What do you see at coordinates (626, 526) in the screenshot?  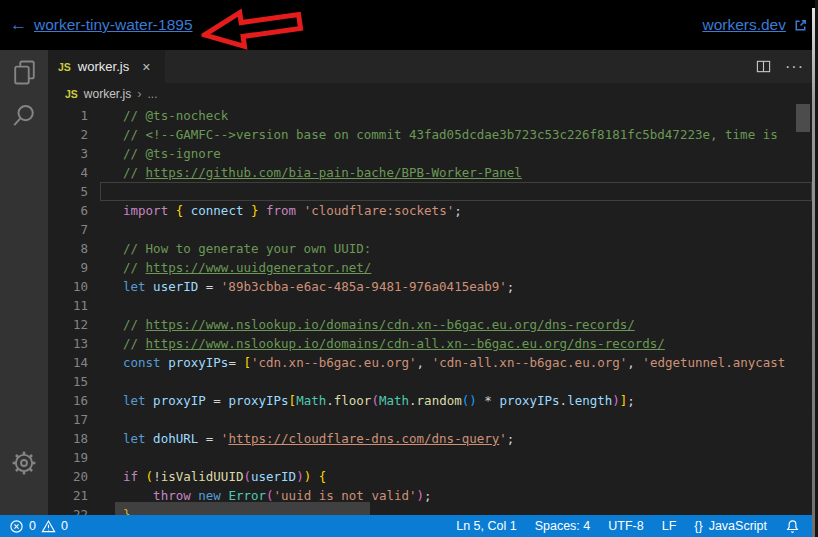 I see `encoding: UTF-8` at bounding box center [626, 526].